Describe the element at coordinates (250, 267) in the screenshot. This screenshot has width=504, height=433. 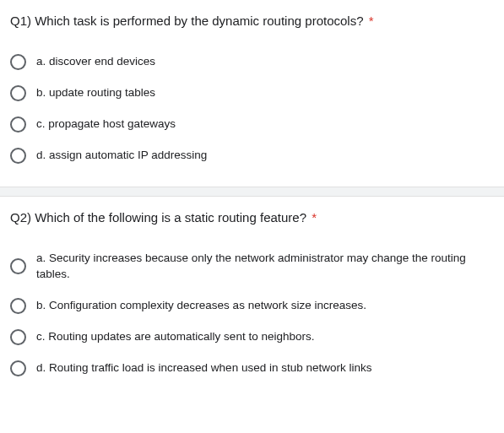
I see `option-q2-a: a. Security increases because only the n…` at that location.